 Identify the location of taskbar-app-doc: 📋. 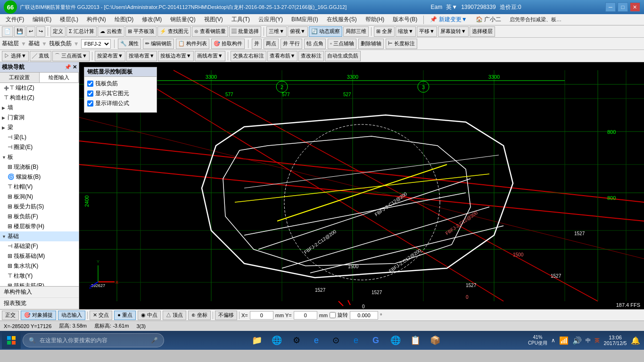
(415, 340).